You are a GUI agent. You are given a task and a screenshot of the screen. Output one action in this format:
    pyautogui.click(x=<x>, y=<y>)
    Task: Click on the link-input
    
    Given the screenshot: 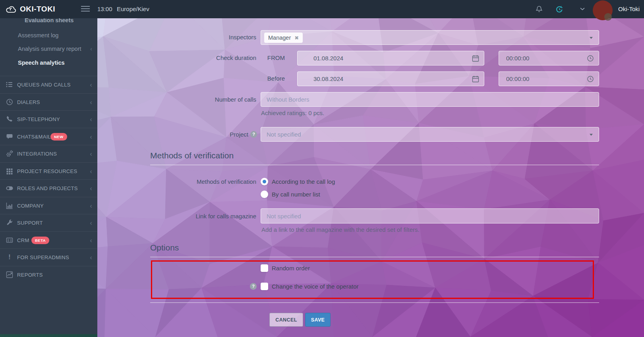 What is the action you would take?
    pyautogui.click(x=430, y=216)
    